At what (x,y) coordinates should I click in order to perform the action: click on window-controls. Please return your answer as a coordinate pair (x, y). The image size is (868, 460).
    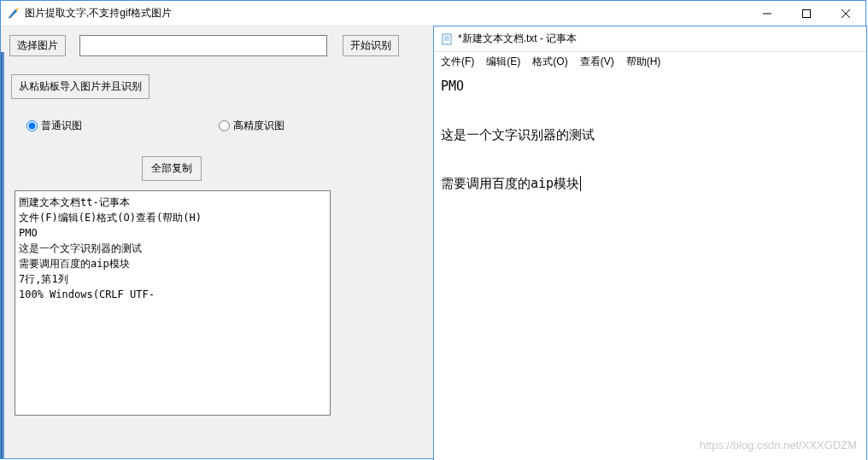
    Looking at the image, I should click on (806, 14).